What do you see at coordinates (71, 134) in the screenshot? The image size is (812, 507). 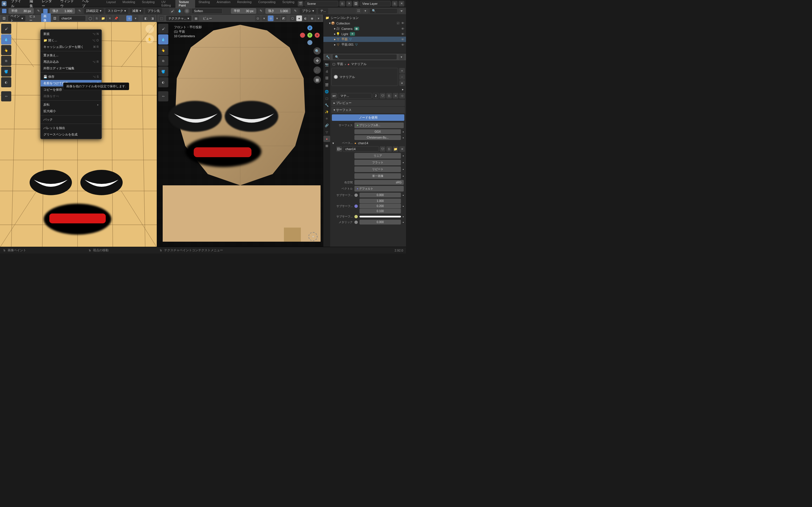 I see `menu-gen-grease: グリースペンシルを生成` at bounding box center [71, 134].